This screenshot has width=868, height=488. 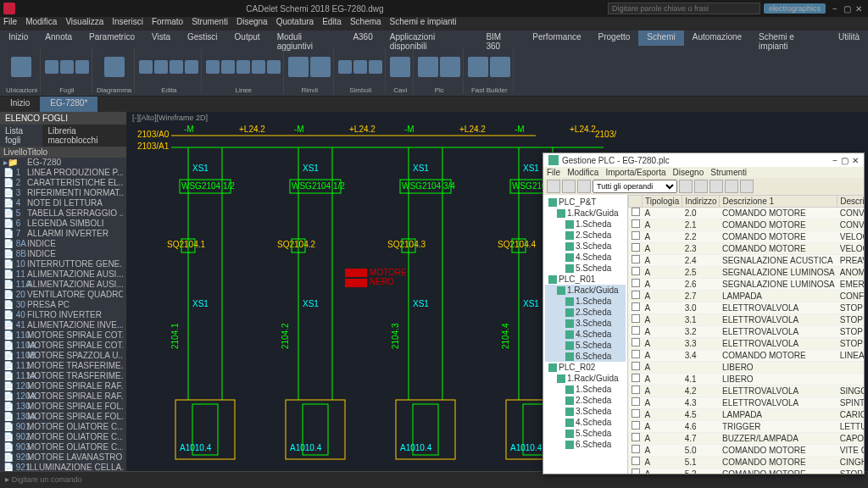 I want to click on sheet-row: 📄 130MOTORE SPIRALE FOL..., so click(x=63, y=407).